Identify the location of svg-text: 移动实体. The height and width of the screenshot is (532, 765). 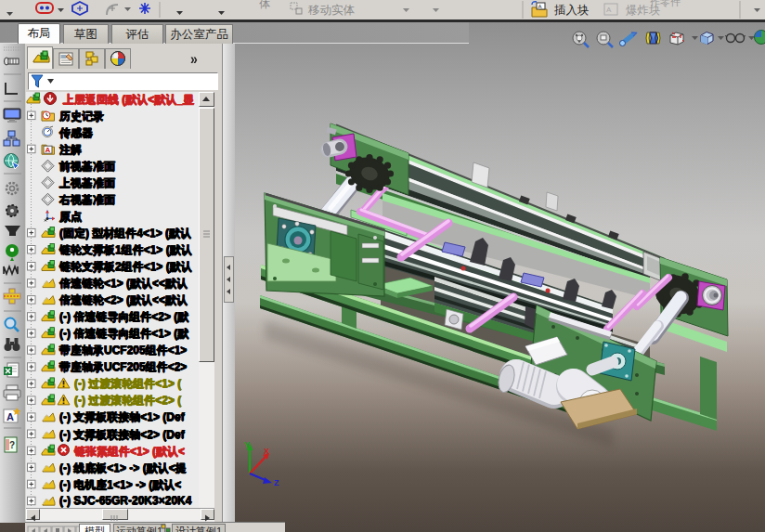
(332, 10).